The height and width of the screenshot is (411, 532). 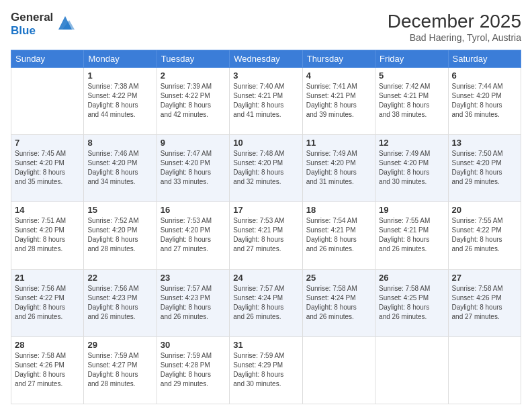 I want to click on day-number: 30, so click(x=193, y=345).